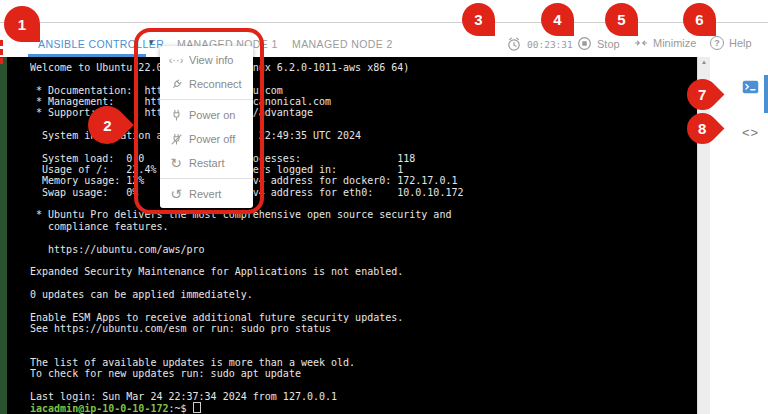 The width and height of the screenshot is (768, 414). I want to click on callout-pin-4: 4, so click(558, 20).